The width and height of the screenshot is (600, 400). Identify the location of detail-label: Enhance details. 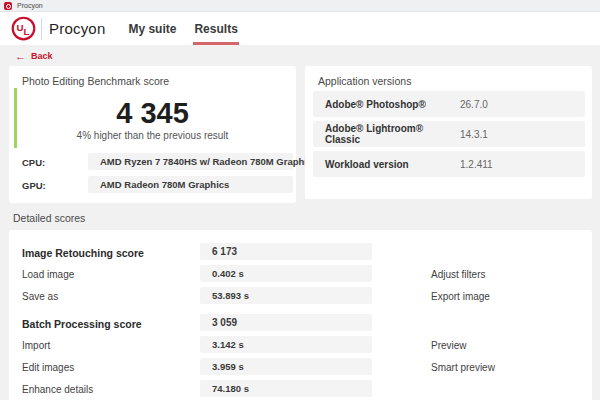
(58, 390).